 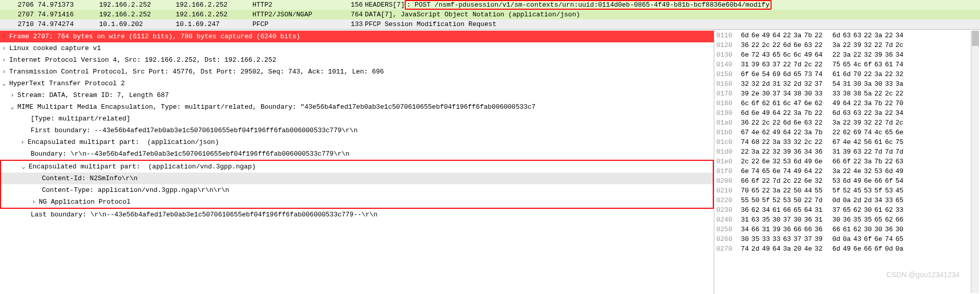 I want to click on tree-bound1: Boundary: \r\n--43e56b4afed17eb0ab3e1c50…, so click(x=357, y=154).